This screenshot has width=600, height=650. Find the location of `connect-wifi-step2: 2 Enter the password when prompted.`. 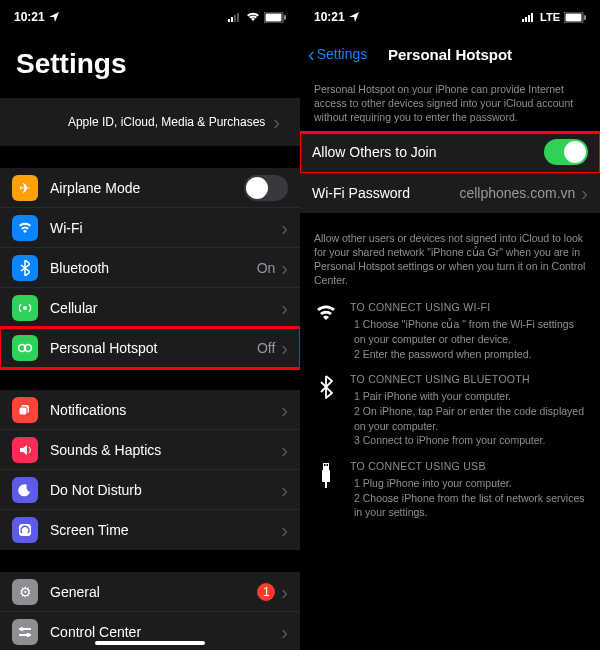

connect-wifi-step2: 2 Enter the password when prompted. is located at coordinates (468, 354).